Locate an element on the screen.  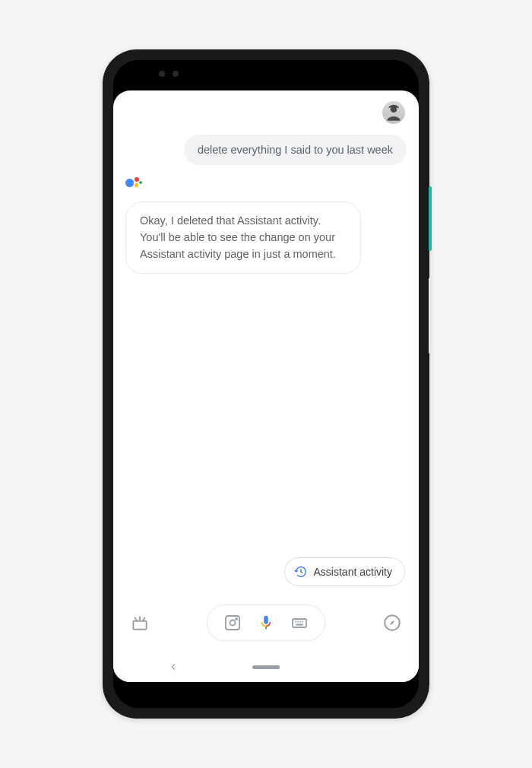
lens-icon is located at coordinates (233, 623).